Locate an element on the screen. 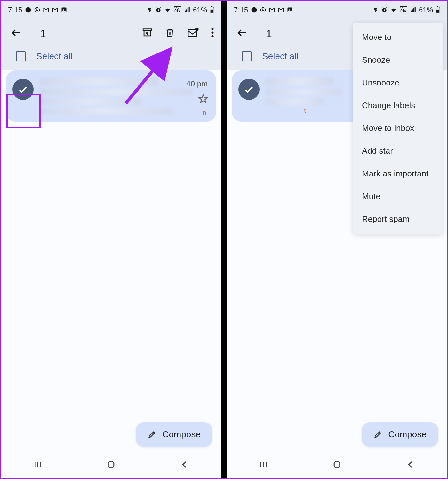 The height and width of the screenshot is (479, 448). email-item: 40 pm n is located at coordinates (111, 96).